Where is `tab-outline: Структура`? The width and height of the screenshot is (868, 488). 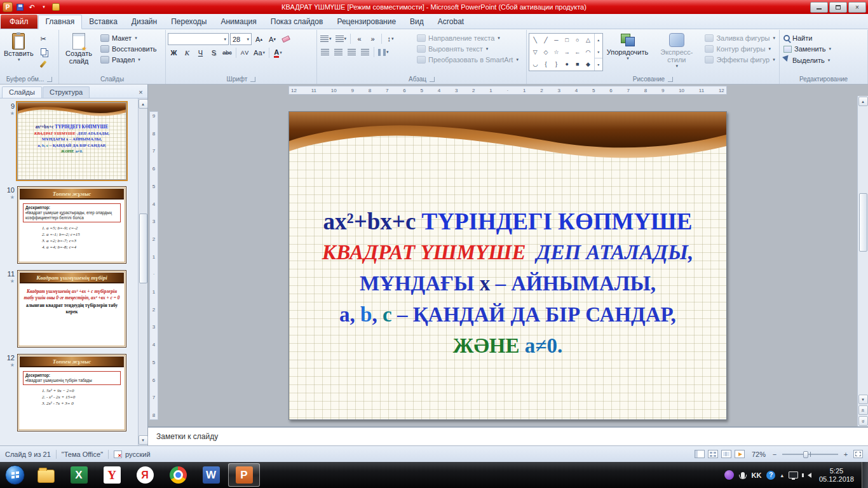 tab-outline: Структура is located at coordinates (66, 92).